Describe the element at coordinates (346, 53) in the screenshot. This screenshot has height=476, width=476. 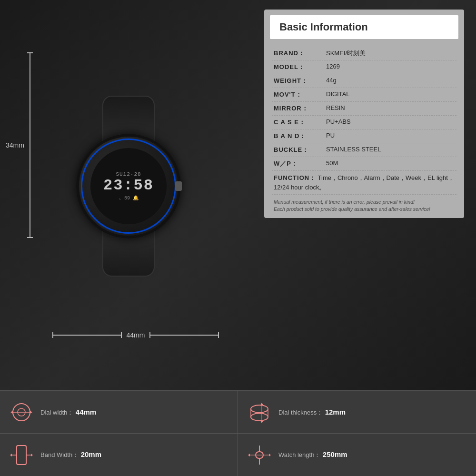
I see `val-brand: SKMEI/时刻美` at that location.